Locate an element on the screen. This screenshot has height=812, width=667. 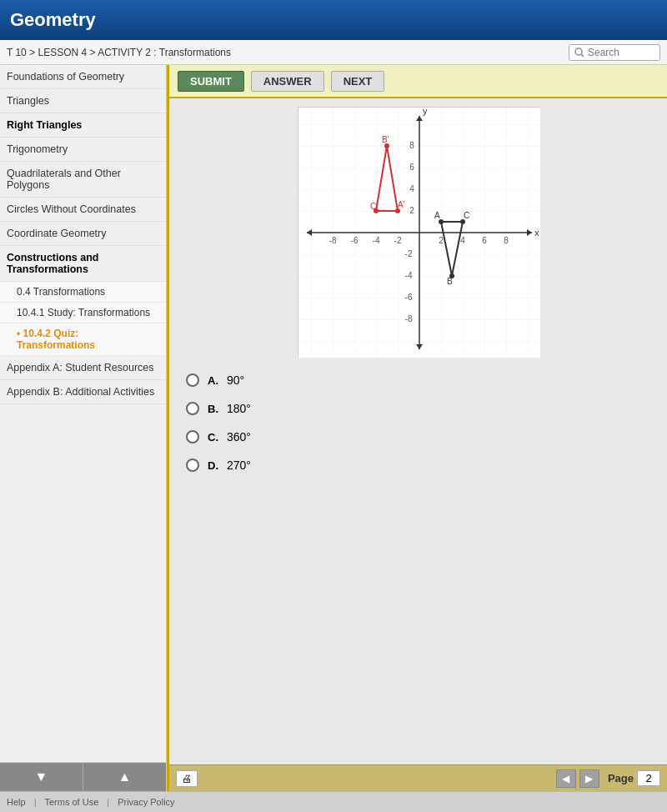
choice-a-letter: A. is located at coordinates (213, 380).